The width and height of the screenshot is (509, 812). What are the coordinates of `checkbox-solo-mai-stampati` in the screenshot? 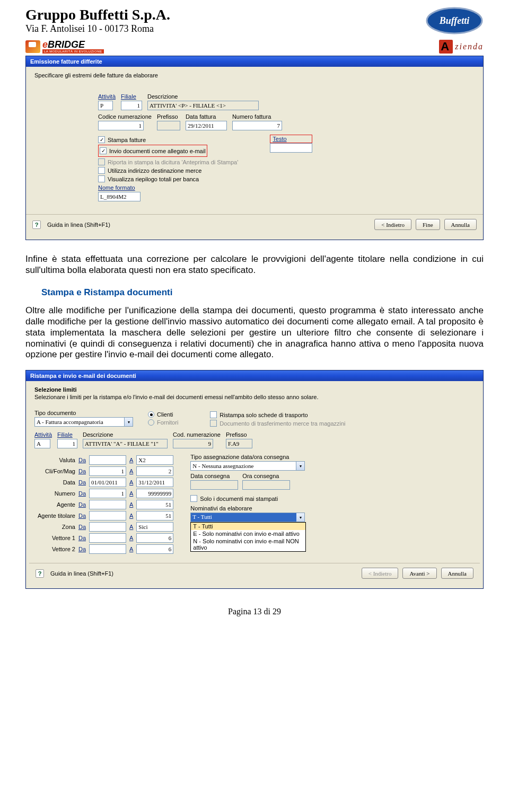 It's located at (194, 498).